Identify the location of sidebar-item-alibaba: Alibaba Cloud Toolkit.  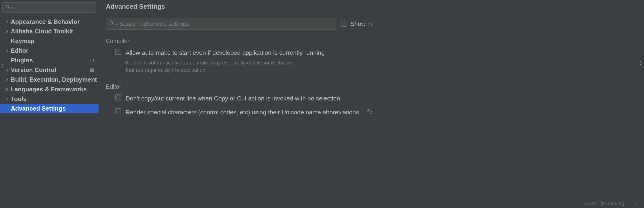
(49, 32).